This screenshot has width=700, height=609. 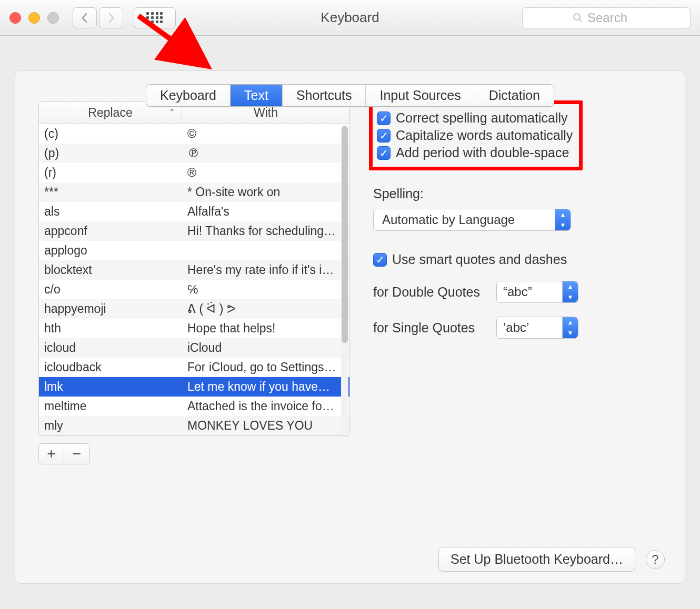 What do you see at coordinates (519, 194) in the screenshot?
I see `spelling-label: Spelling:` at bounding box center [519, 194].